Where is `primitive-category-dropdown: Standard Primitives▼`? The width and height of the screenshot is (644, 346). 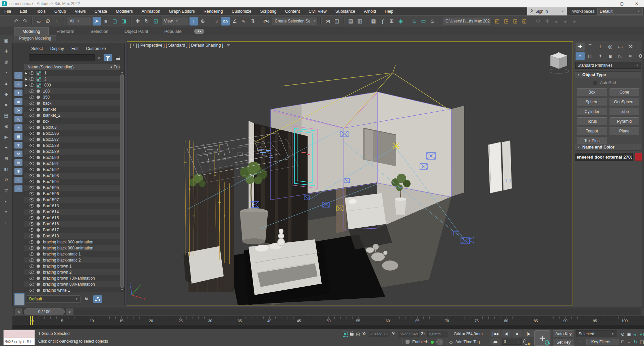
primitive-category-dropdown: Standard Primitives▼ is located at coordinates (608, 65).